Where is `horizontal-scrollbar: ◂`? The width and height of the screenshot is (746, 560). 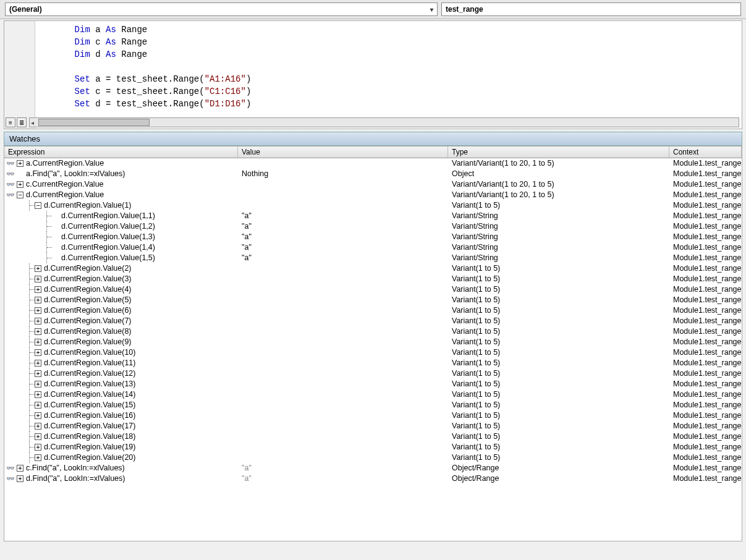 horizontal-scrollbar: ◂ is located at coordinates (384, 122).